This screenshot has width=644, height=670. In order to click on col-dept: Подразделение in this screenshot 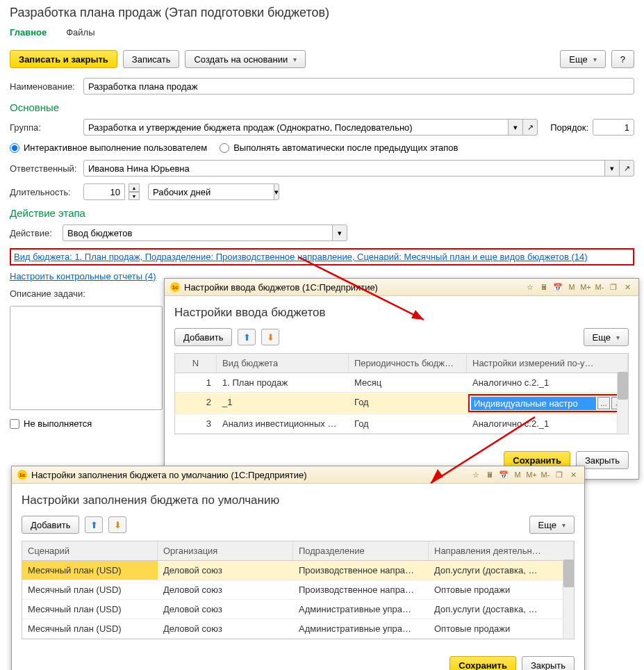, I will do `click(361, 550)`.